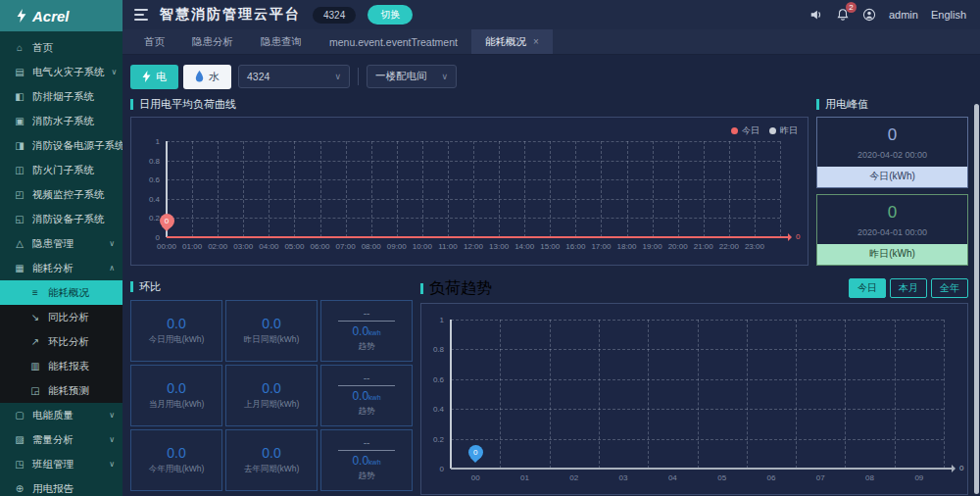 The height and width of the screenshot is (496, 980). Describe the element at coordinates (908, 288) in the screenshot. I see `range-button-1: 本月` at that location.